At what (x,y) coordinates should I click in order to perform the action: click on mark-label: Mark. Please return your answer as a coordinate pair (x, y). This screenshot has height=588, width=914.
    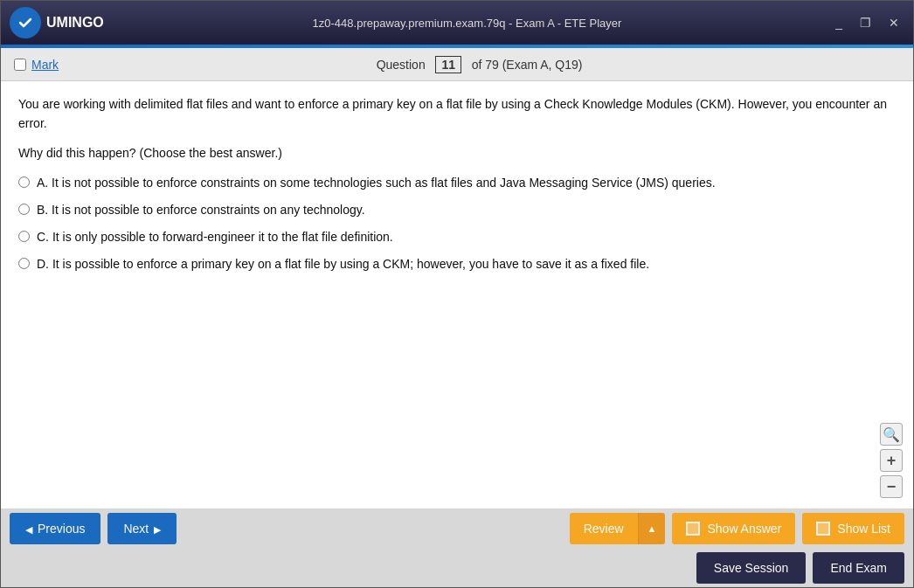
    Looking at the image, I should click on (45, 65).